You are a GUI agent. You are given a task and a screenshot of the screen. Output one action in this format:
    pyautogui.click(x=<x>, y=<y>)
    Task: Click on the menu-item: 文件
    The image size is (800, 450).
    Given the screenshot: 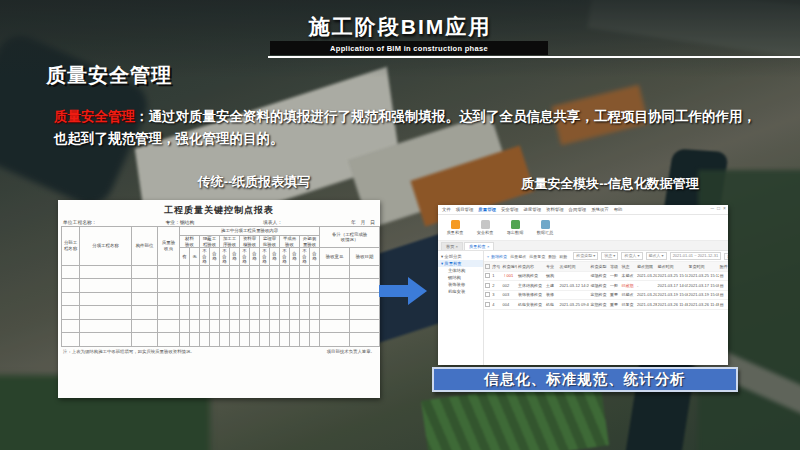 What is the action you would take?
    pyautogui.click(x=446, y=210)
    